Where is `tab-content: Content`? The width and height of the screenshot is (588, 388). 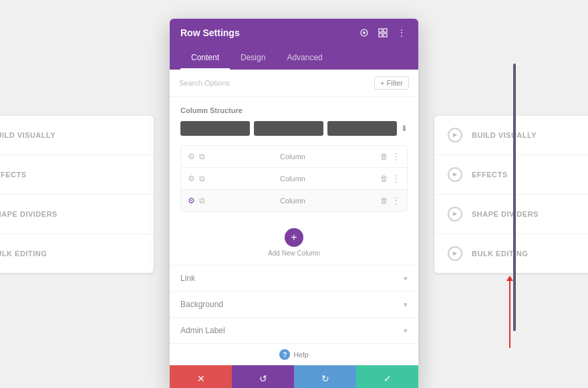 tab-content: Content is located at coordinates (205, 58).